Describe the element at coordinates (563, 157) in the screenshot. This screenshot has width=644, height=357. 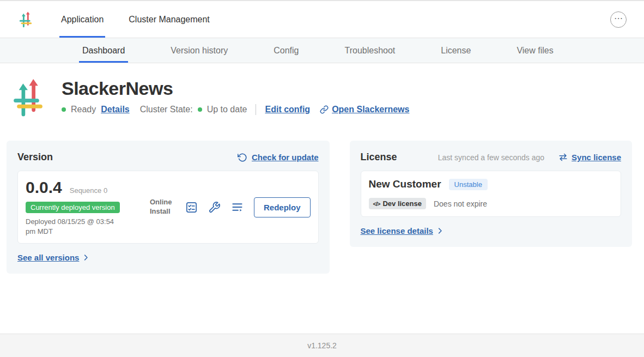
I see `sync-arrows-icon` at that location.